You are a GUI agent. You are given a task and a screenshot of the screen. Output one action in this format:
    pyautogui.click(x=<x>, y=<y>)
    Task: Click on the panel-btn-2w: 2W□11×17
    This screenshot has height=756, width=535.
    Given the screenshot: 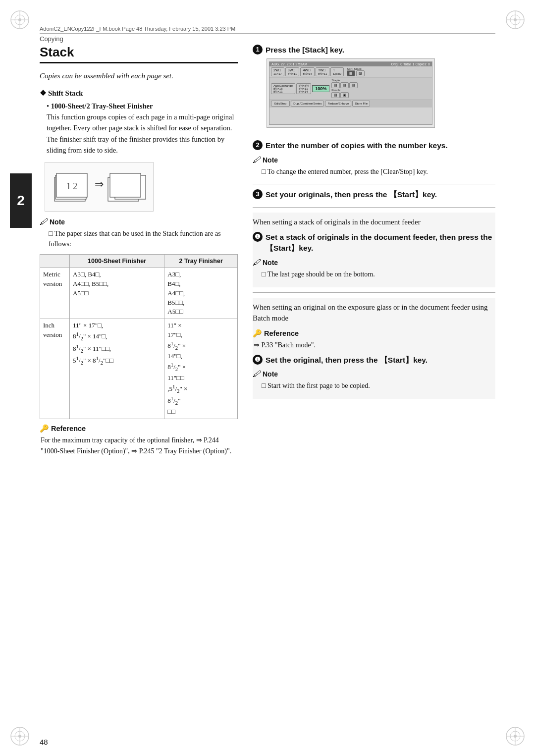 What is the action you would take?
    pyautogui.click(x=277, y=72)
    